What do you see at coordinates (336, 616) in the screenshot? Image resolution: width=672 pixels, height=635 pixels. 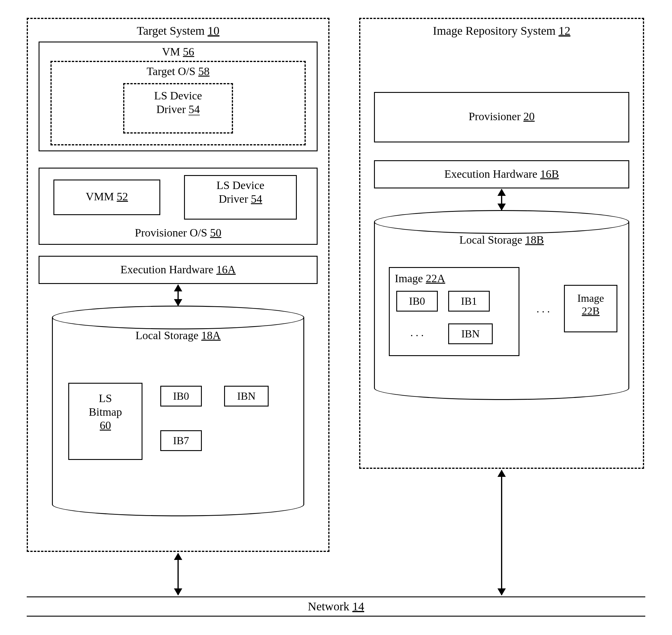 I see `network-line-bottom` at bounding box center [336, 616].